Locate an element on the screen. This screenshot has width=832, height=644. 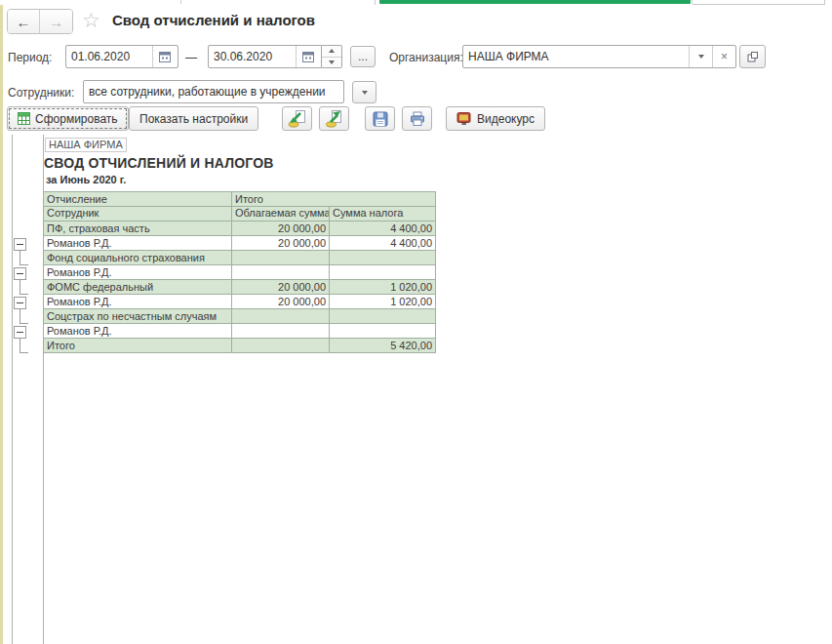
back-button: ← is located at coordinates (23, 21).